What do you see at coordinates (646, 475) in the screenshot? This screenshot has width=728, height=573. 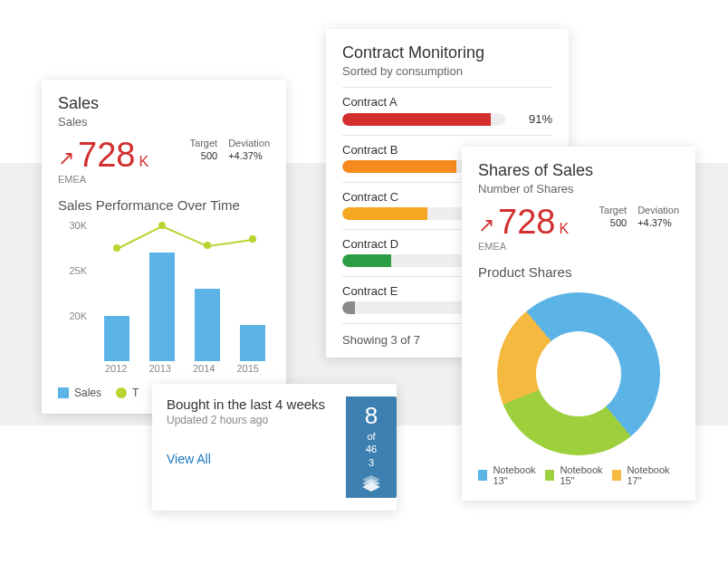 I see `legend-item: Notebook 17"` at bounding box center [646, 475].